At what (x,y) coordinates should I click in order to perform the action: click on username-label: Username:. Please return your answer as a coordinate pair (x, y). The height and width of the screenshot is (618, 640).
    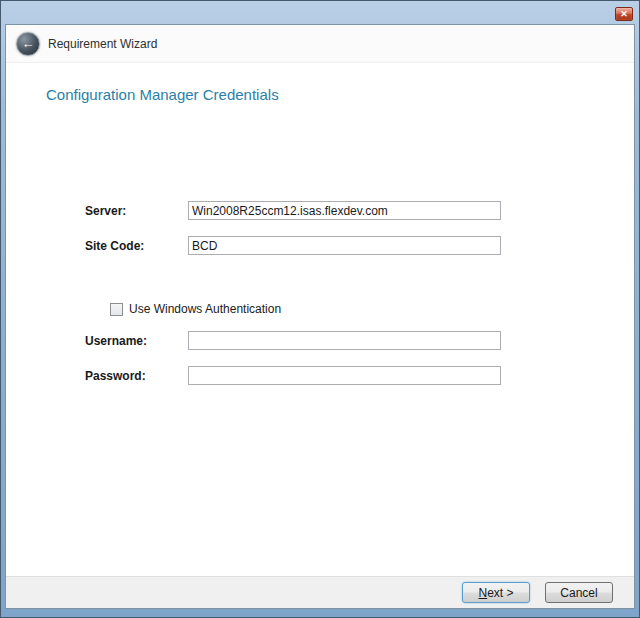
    Looking at the image, I should click on (136, 341).